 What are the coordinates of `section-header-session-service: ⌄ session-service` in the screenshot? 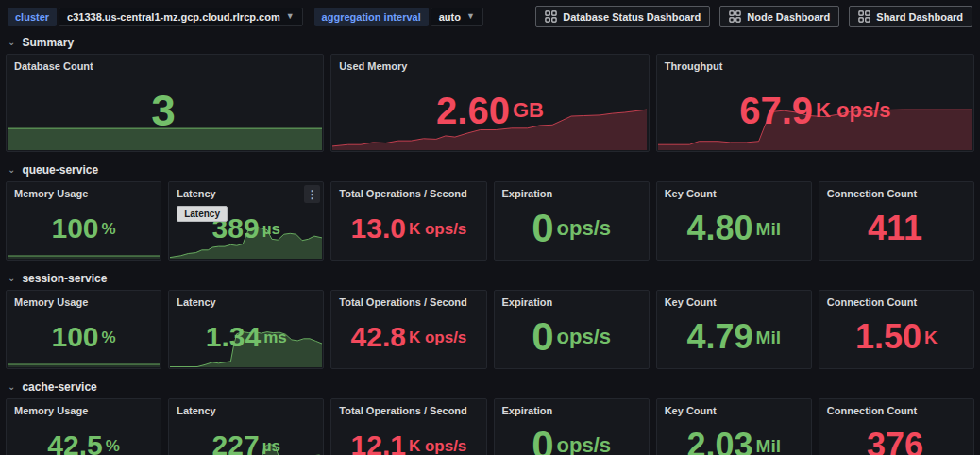 It's located at (490, 278).